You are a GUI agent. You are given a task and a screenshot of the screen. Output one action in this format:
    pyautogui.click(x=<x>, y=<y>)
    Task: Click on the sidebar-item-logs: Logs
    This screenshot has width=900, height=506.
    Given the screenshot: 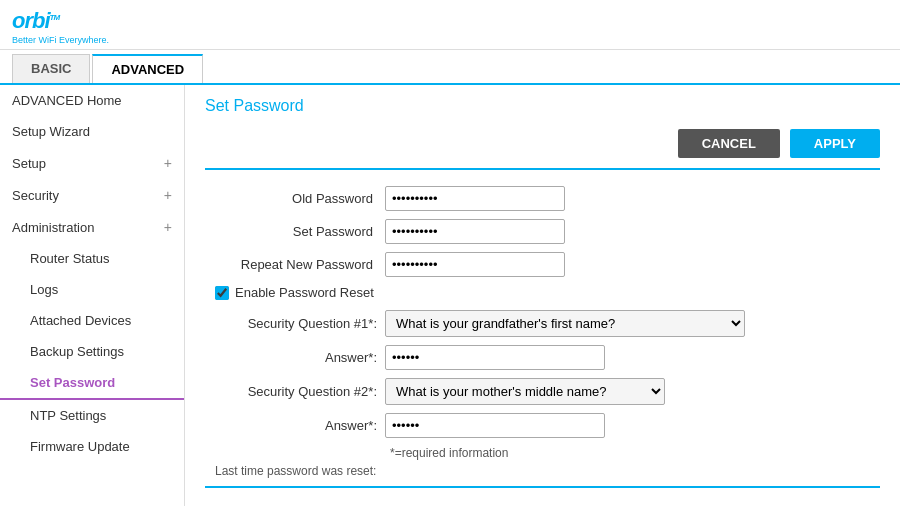 What is the action you would take?
    pyautogui.click(x=92, y=290)
    